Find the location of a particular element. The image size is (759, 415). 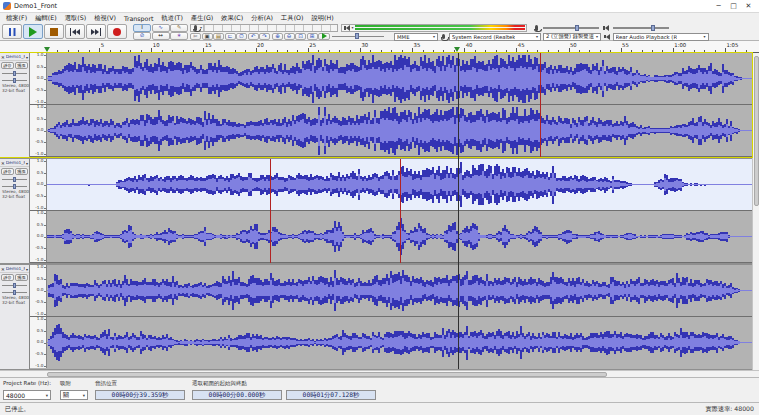

menu-item-0: 檔案(F) is located at coordinates (16, 18).